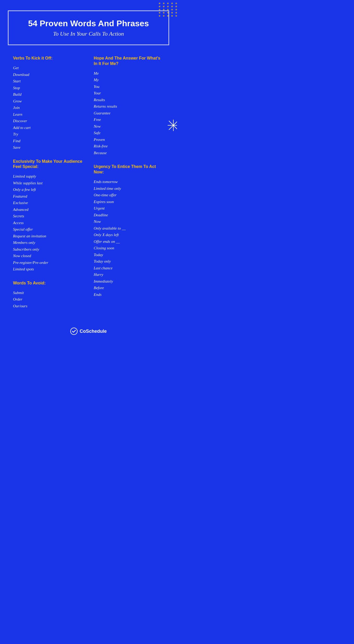 This screenshot has width=354, height=644. I want to click on list-item: Featured, so click(48, 197).